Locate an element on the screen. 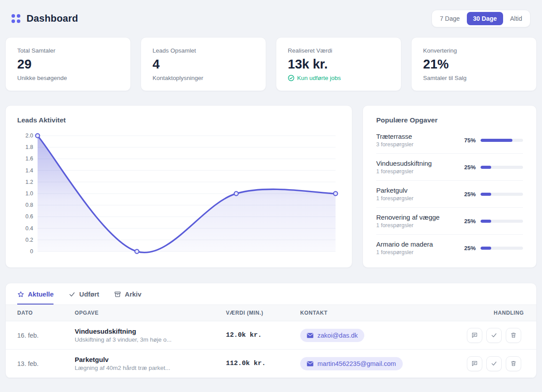  task-requests: 3 forespørgsler is located at coordinates (395, 145).